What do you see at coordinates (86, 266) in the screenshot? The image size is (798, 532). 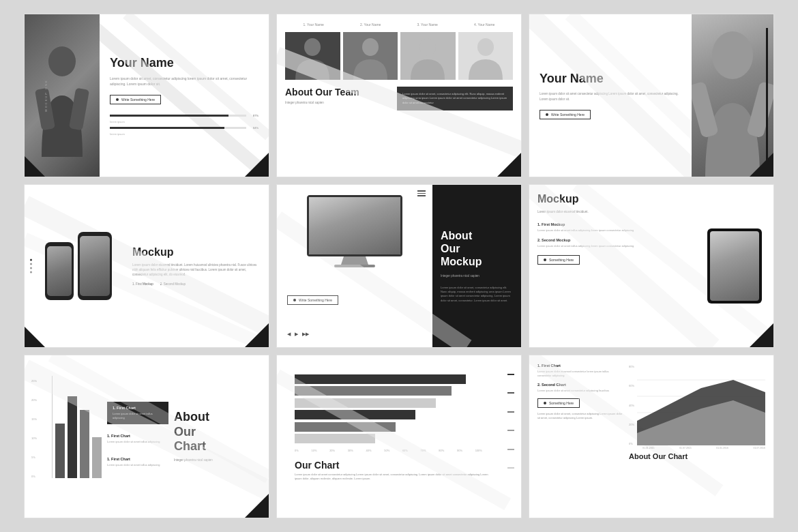 I see `phone-mockups` at bounding box center [86, 266].